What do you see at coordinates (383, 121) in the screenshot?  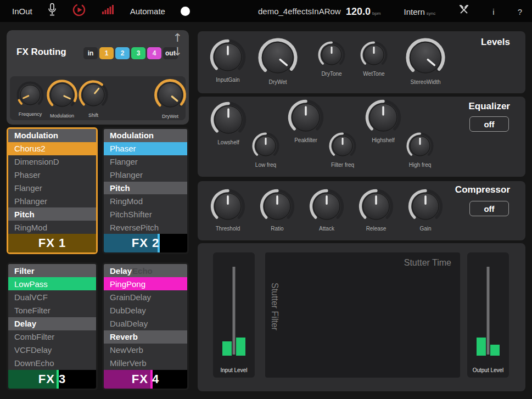 I see `knob-highshelf: Highshelf` at bounding box center [383, 121].